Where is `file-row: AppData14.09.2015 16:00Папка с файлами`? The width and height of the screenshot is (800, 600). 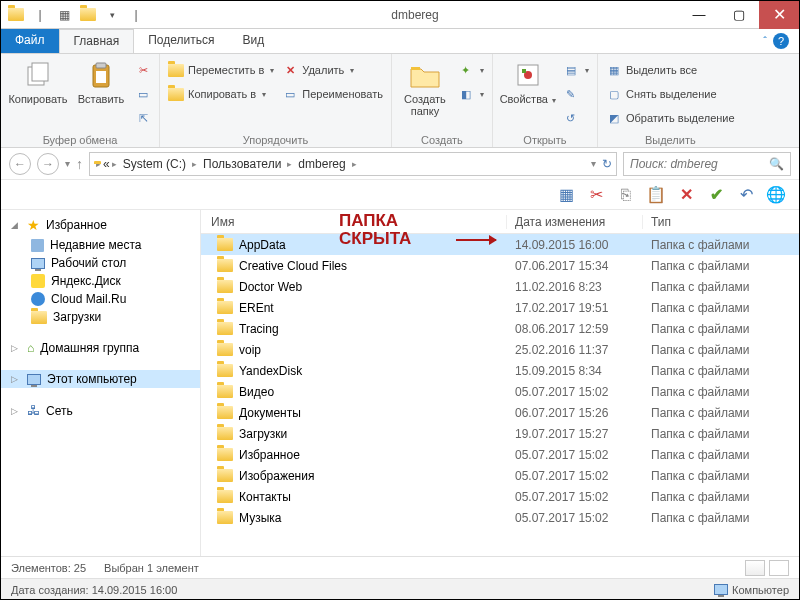
file-row: AppData14.09.2015 16:00Папка с файлами is located at coordinates (500, 244).